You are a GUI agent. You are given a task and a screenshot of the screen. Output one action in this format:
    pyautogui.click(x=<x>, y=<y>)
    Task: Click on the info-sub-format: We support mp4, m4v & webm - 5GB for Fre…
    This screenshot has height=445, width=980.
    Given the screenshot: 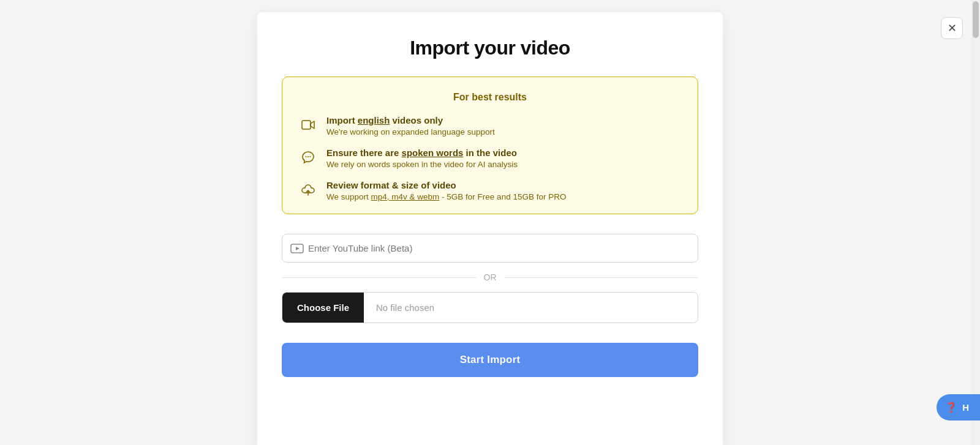 What is the action you would take?
    pyautogui.click(x=503, y=197)
    